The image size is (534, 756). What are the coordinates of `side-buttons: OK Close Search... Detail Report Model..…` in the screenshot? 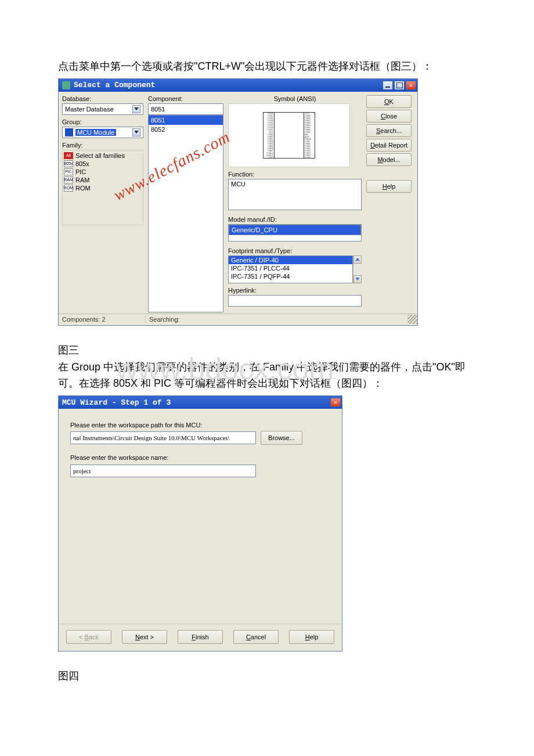 It's located at (389, 204).